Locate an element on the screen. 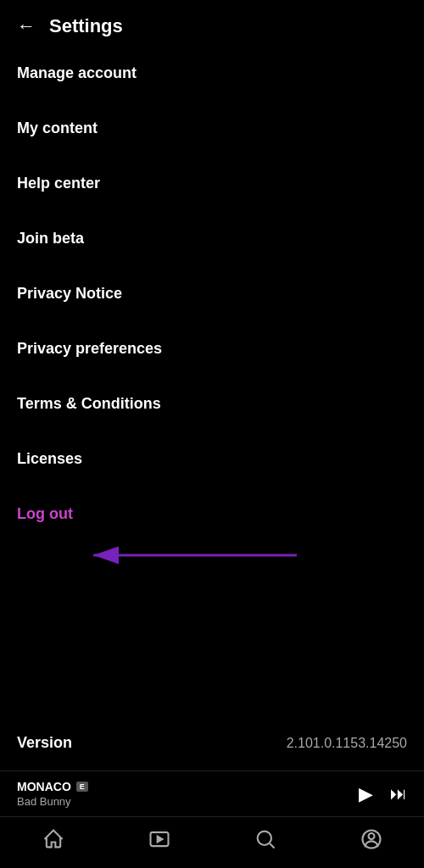 This screenshot has height=868, width=424. menu-item-manage-account: Manage account is located at coordinates (212, 73).